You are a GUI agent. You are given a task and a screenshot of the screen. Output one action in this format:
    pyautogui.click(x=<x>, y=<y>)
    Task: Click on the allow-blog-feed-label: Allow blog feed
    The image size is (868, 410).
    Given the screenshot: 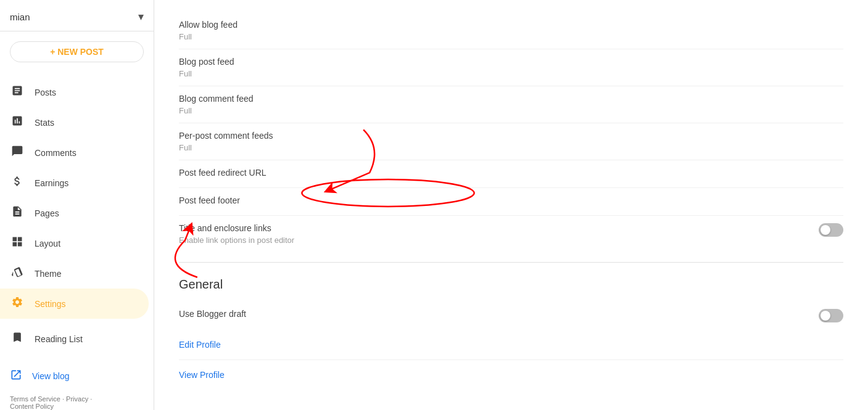 What is the action you would take?
    pyautogui.click(x=511, y=25)
    